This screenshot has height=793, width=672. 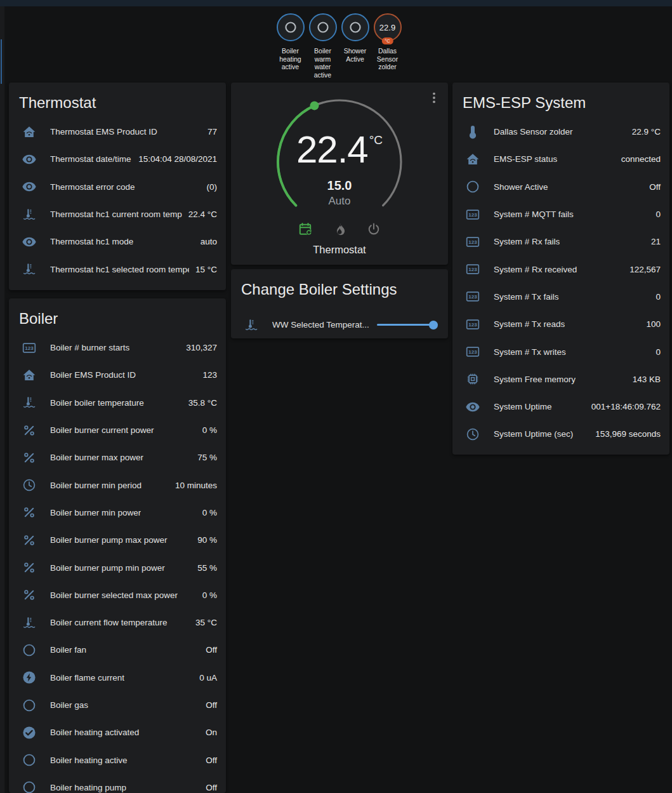 I want to click on entity-value: 153,969 seconds, so click(x=624, y=434).